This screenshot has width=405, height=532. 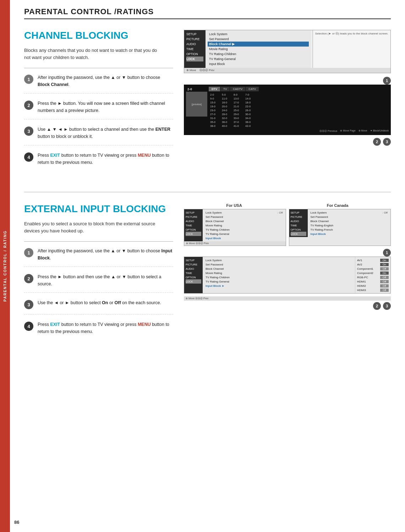 I want to click on ch-tab-dtv: DTV, so click(x=214, y=89).